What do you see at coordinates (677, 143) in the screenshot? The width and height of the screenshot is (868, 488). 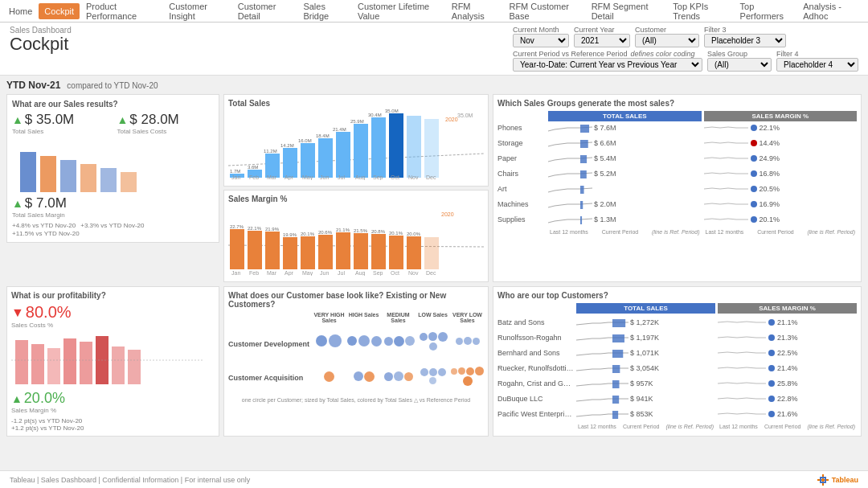 I see `sales-group-row: Storage $ 6.6M 14.4%` at bounding box center [677, 143].